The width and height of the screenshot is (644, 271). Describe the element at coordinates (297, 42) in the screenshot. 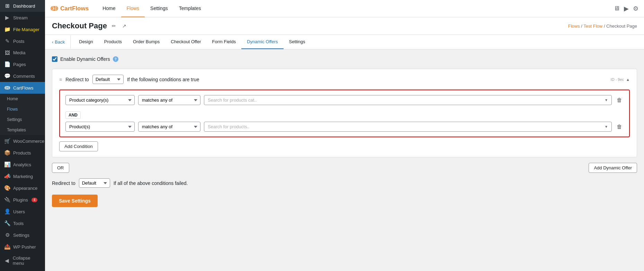

I see `tab-settings: Settings` at that location.